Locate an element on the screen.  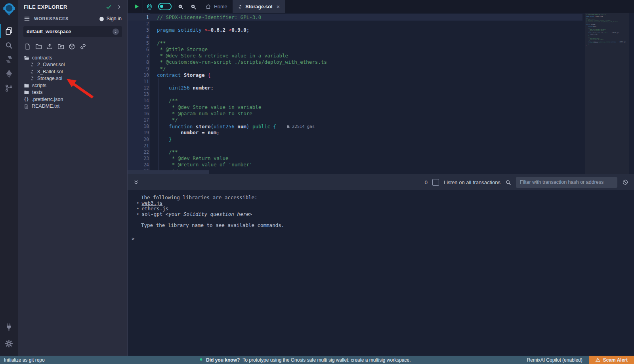
activity-item-git is located at coordinates (9, 88).